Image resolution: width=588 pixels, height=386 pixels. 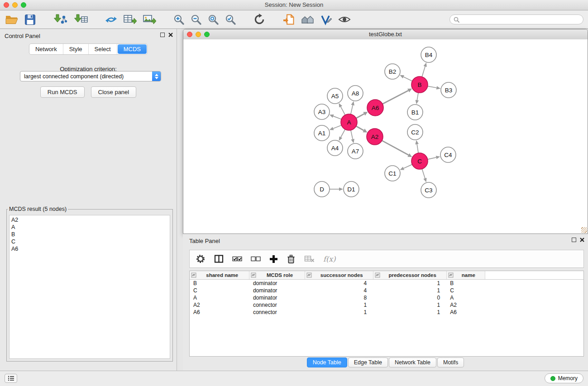 I want to click on graph-node-A: A, so click(x=349, y=122).